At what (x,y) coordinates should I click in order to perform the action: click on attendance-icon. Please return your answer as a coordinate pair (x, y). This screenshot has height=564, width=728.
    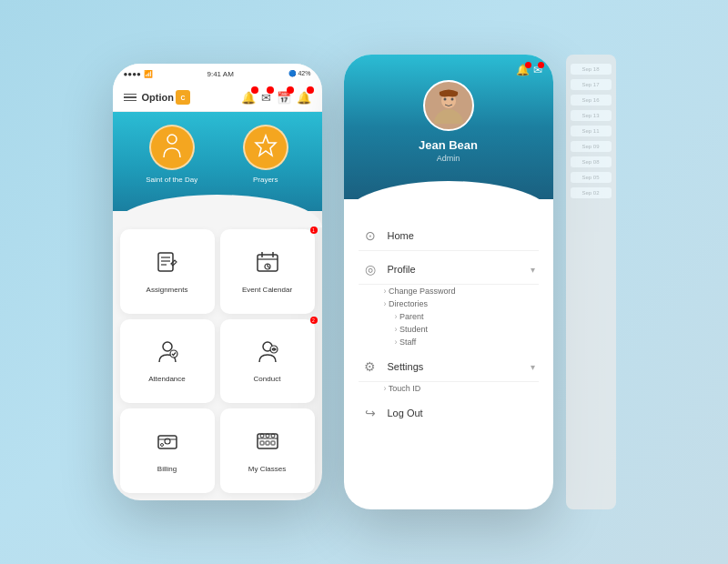
    Looking at the image, I should click on (167, 351).